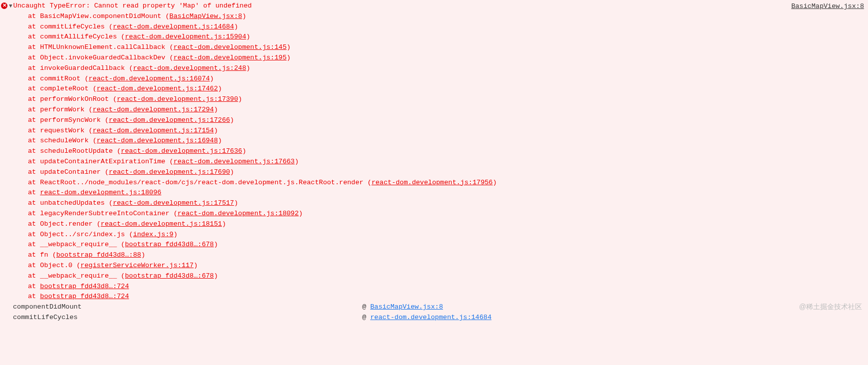  What do you see at coordinates (182, 151) in the screenshot?
I see `stack-source-link: react-dom.development.js:17636` at bounding box center [182, 151].